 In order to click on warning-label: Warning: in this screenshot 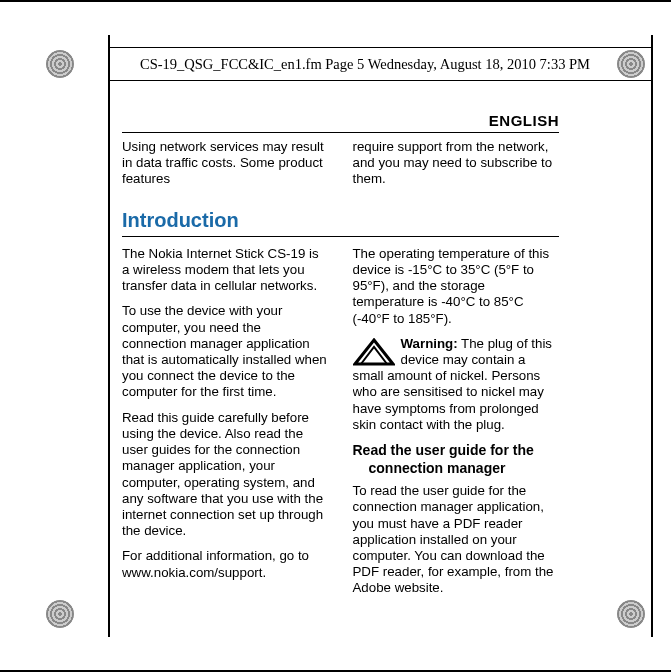, I will do `click(430, 344)`.